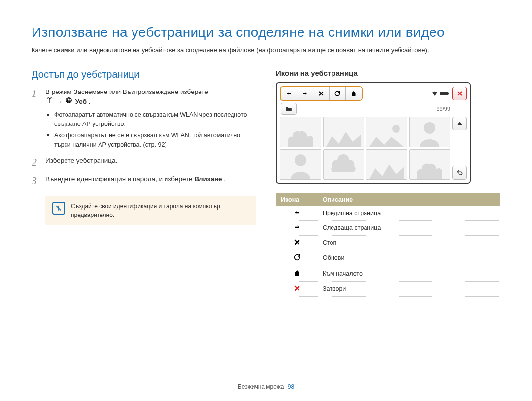 This screenshot has width=532, height=401. Describe the element at coordinates (81, 162) in the screenshot. I see `step-body: Изберете уебстраница.` at that location.